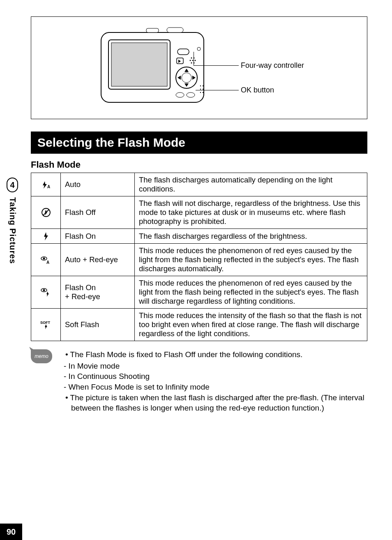 This screenshot has width=392, height=540. I want to click on table-row: Flash Off The flash will not discharge, …, so click(199, 213).